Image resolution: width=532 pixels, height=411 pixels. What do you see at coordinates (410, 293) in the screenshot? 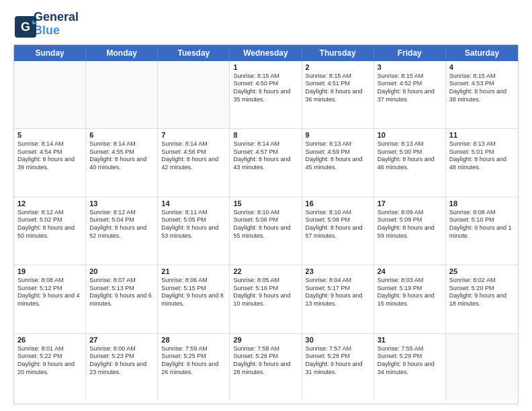
I see `cell-text: Sunrise: 8:03 AMSunset: 5:19 PMDaylight:…` at bounding box center [410, 293].